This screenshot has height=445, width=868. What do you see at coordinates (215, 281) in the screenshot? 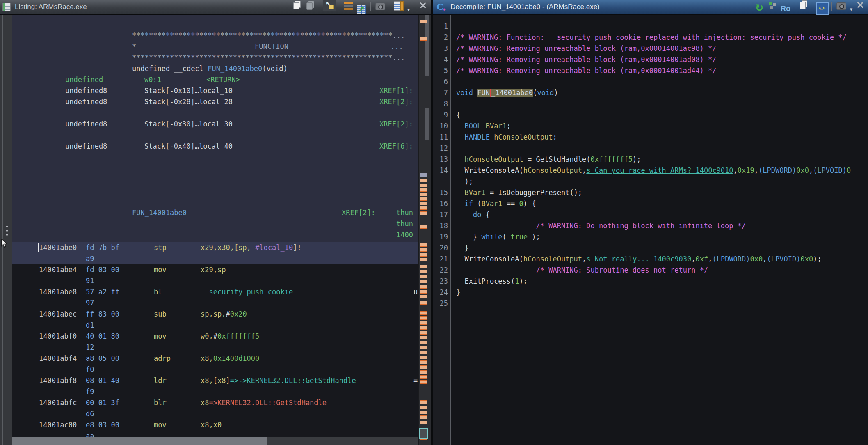
I see `listing-row: 91` at bounding box center [215, 281].